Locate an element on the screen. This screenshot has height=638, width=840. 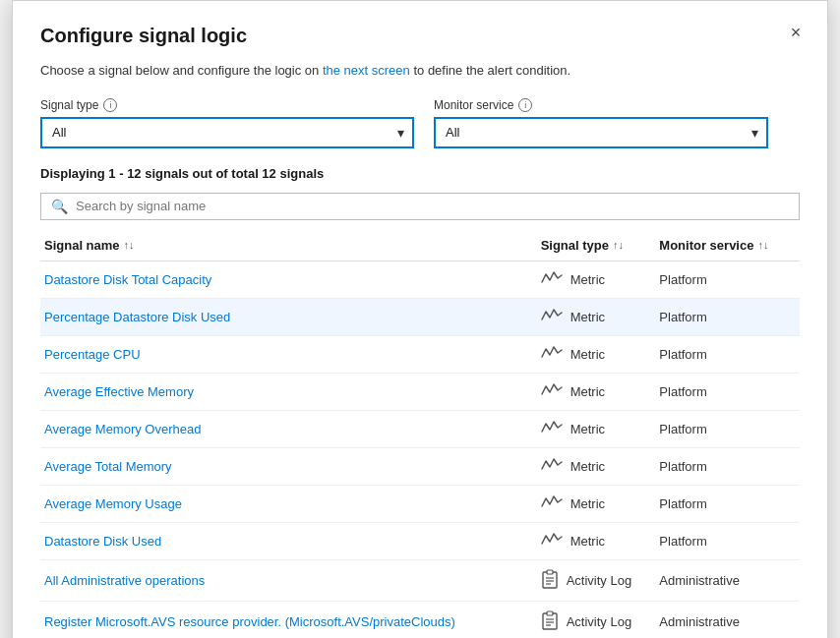
signal-type-filter: Signal type i All Metric Activity Log is located at coordinates (227, 124).